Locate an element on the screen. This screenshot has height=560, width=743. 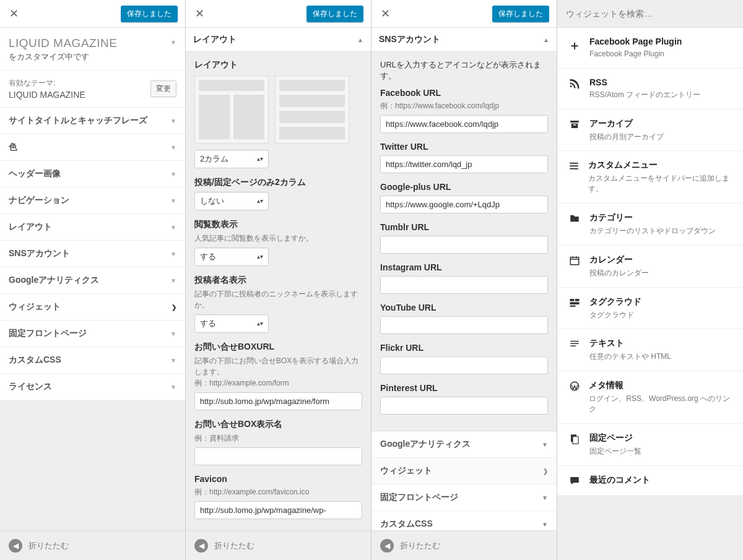
section-item-label: カスタムCSS is located at coordinates (406, 524).